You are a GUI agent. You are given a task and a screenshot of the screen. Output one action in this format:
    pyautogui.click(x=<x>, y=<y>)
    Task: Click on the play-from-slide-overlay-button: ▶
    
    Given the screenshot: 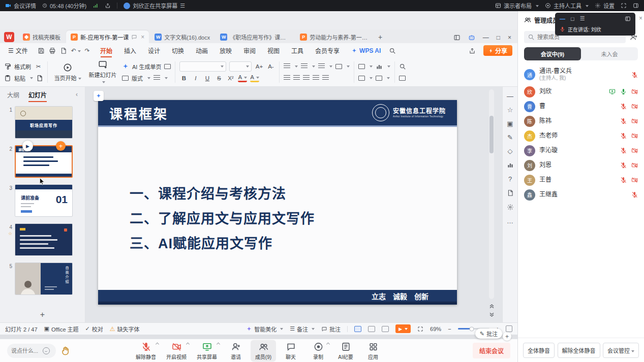 What is the action you would take?
    pyautogui.click(x=27, y=146)
    